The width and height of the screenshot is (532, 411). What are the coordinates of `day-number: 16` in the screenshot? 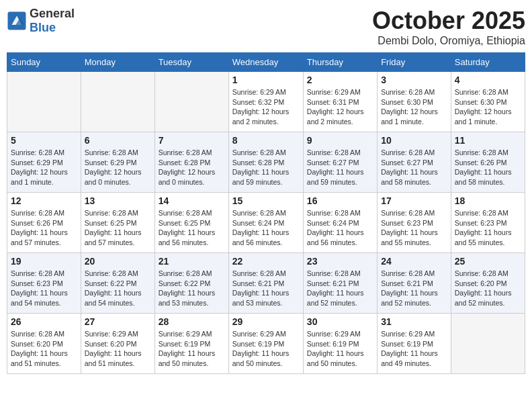 It's located at (340, 201).